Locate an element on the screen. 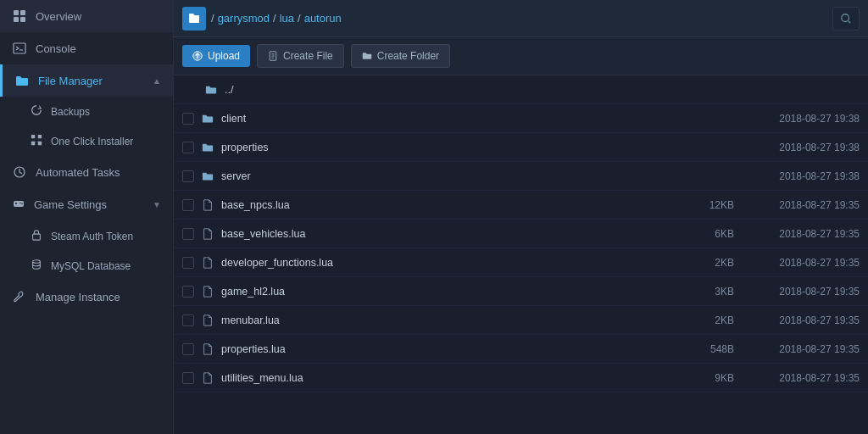  sidebar-item-backups: Backups is located at coordinates (86, 112).